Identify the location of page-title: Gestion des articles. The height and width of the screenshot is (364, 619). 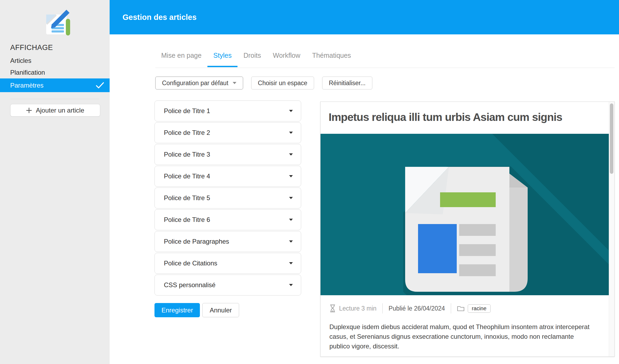
(364, 17).